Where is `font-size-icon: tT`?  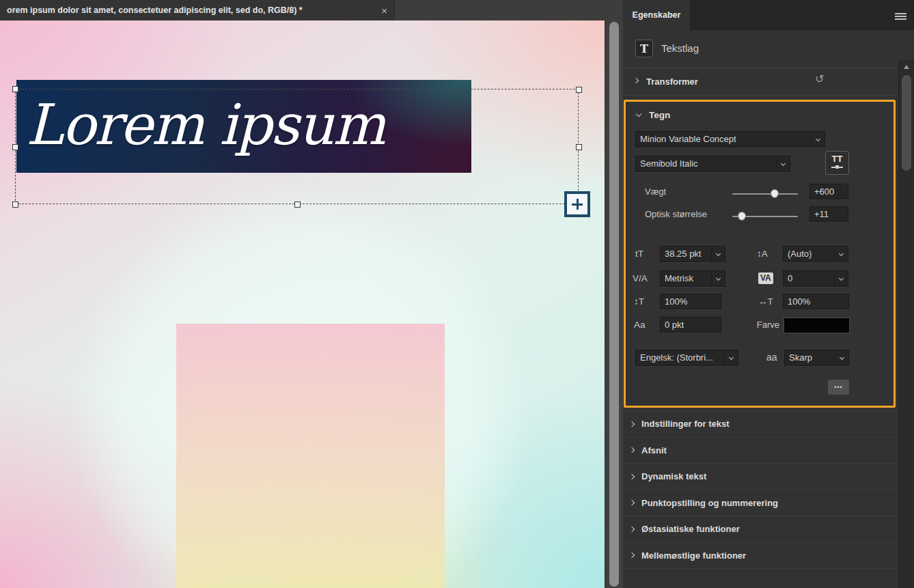
font-size-icon: tT is located at coordinates (639, 254).